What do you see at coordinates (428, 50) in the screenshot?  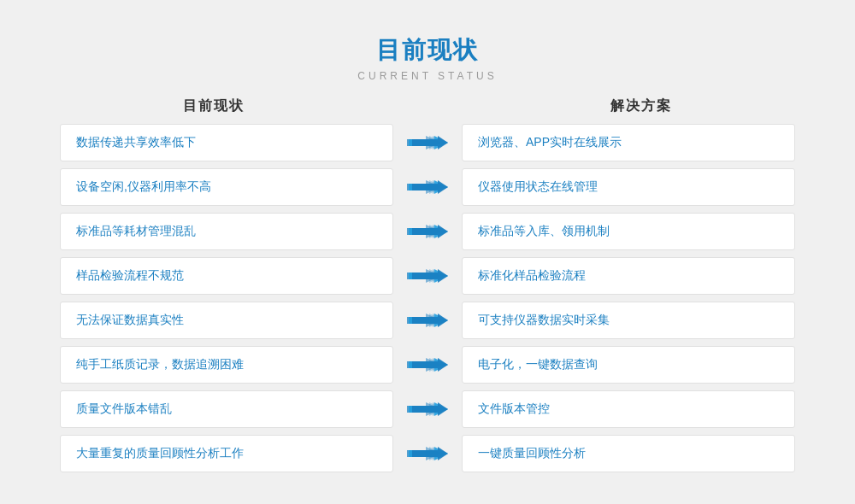 I see `main-title: 目前现状` at bounding box center [428, 50].